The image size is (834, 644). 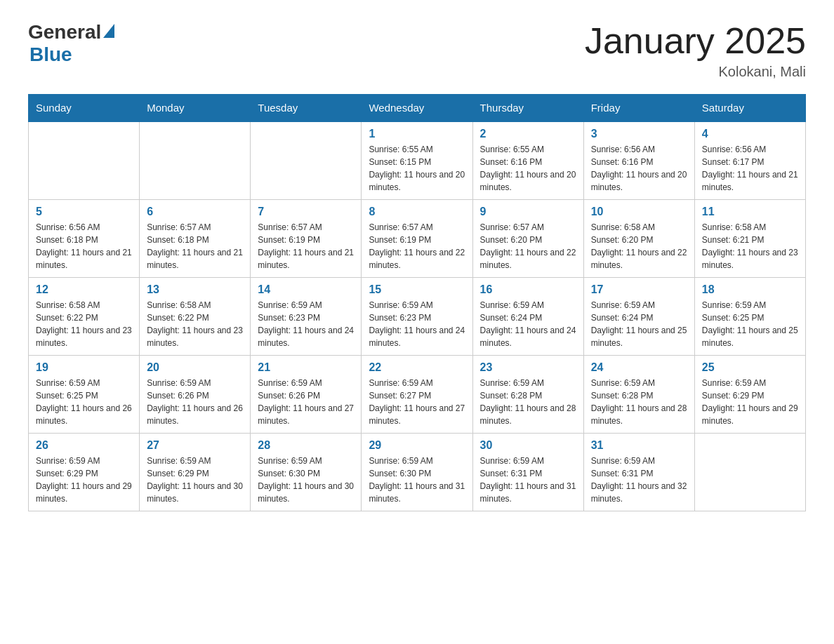 What do you see at coordinates (695, 51) in the screenshot?
I see `title-section: January 2025 Kolokani, Mali` at bounding box center [695, 51].